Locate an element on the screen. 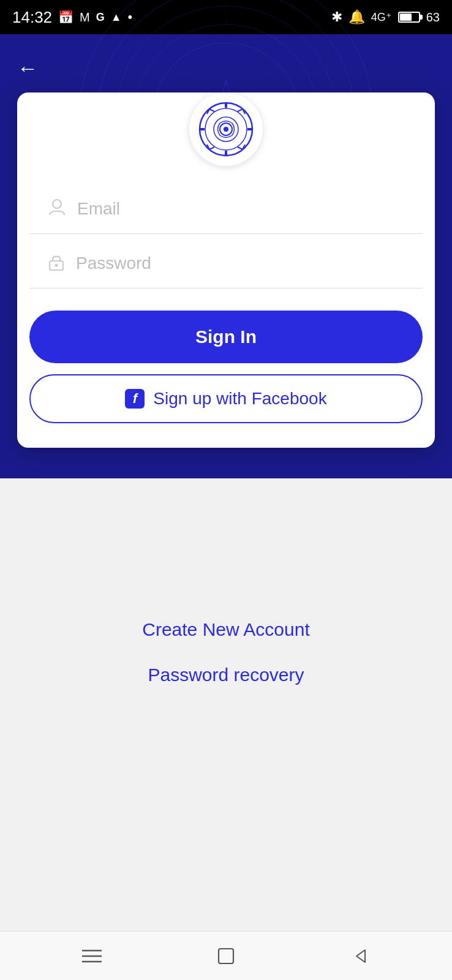 The height and width of the screenshot is (980, 452). facebook-button-label: Sign up with Facebook is located at coordinates (240, 399).